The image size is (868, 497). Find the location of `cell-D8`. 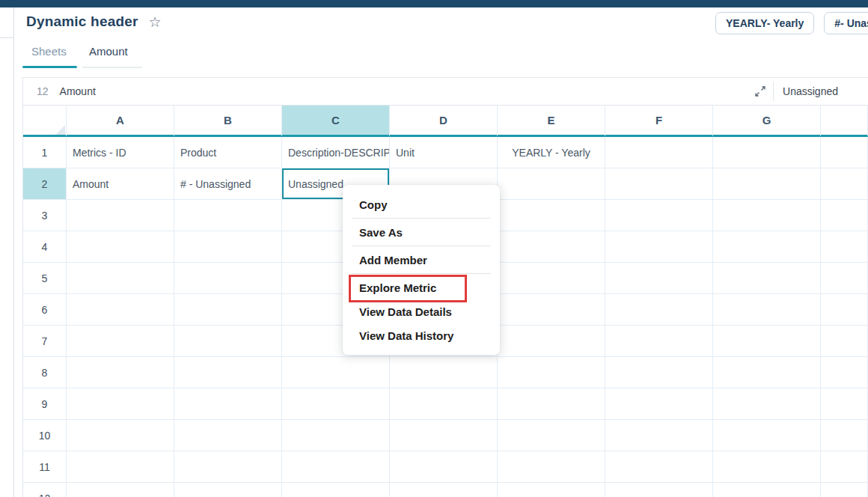

cell-D8 is located at coordinates (444, 373).